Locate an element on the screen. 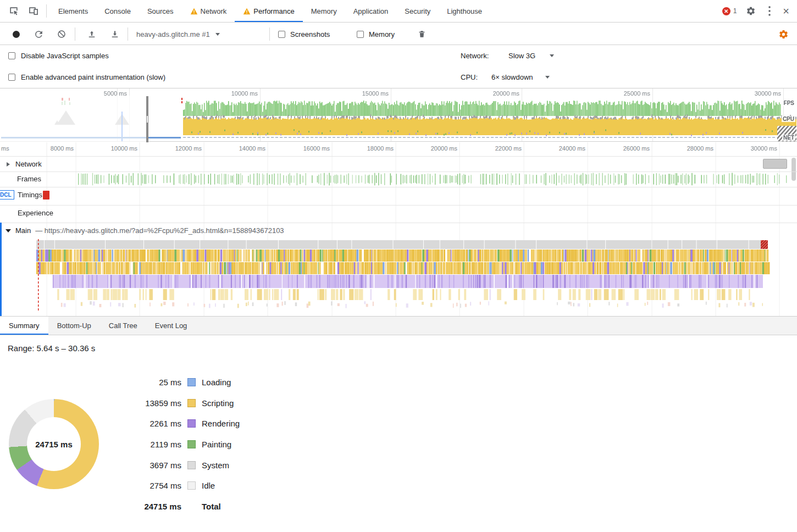 The image size is (797, 532). ruler-tick: 24000 ms is located at coordinates (563, 148).